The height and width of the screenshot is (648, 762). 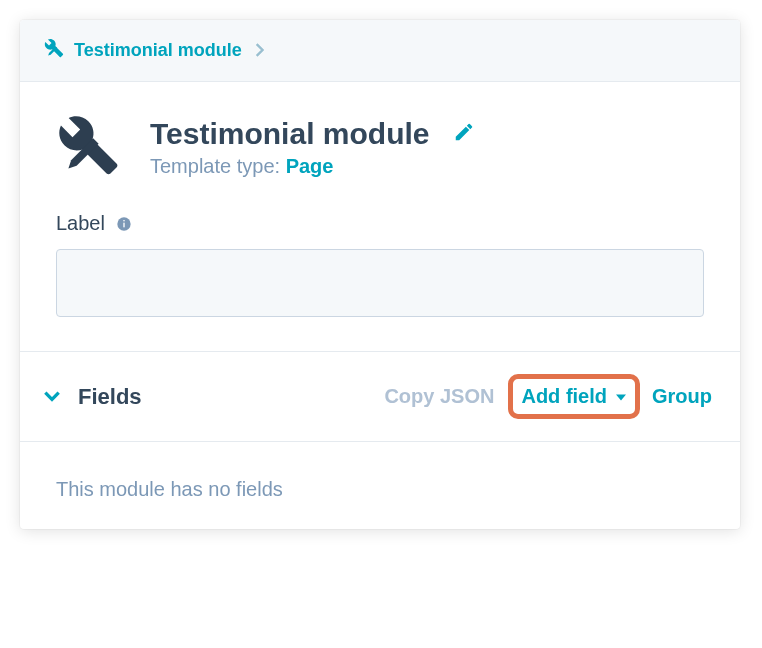 What do you see at coordinates (380, 283) in the screenshot?
I see `label-input` at bounding box center [380, 283].